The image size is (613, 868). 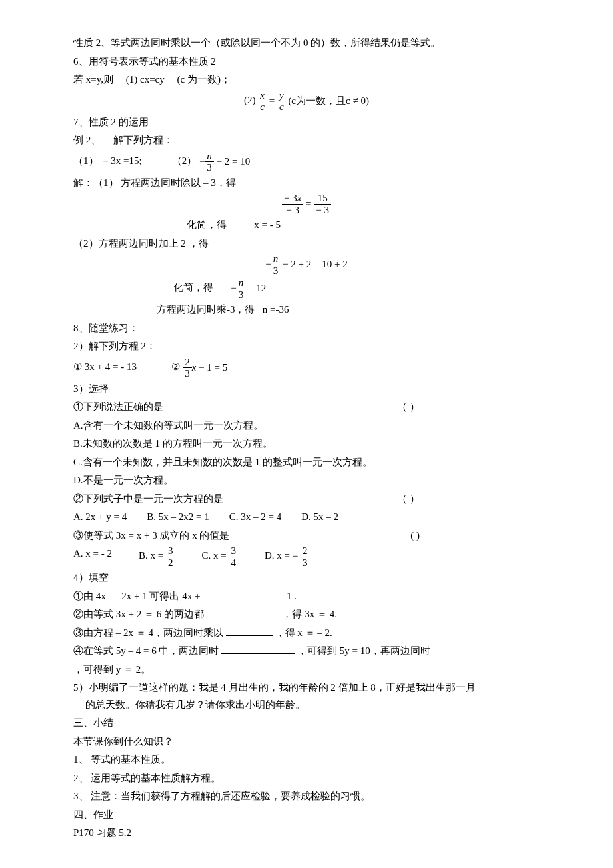 I want to click on property-2-statement: 性质 2、等式两边同时乘以一个（或除以同一个不为 0 的）数，所得结果仍是等式。, so click(x=306, y=43).